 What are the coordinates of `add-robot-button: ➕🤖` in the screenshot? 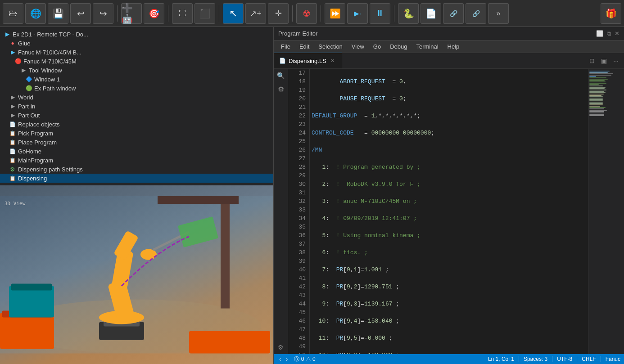 It's located at (131, 13).